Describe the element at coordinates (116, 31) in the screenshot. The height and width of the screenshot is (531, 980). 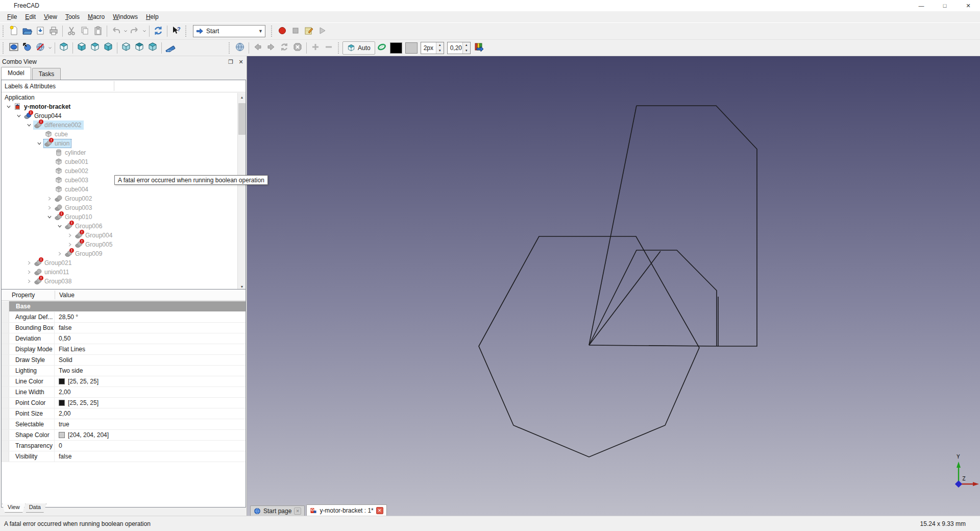
I see `undo-button` at that location.